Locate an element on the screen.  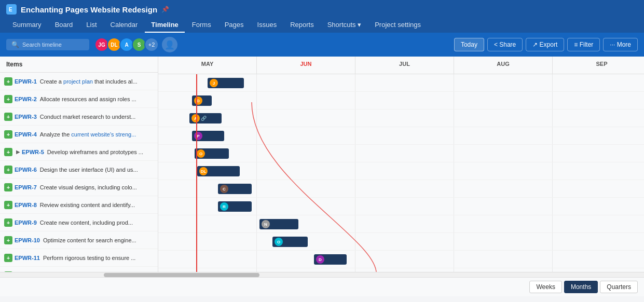
month-may: MAY is located at coordinates (208, 65).